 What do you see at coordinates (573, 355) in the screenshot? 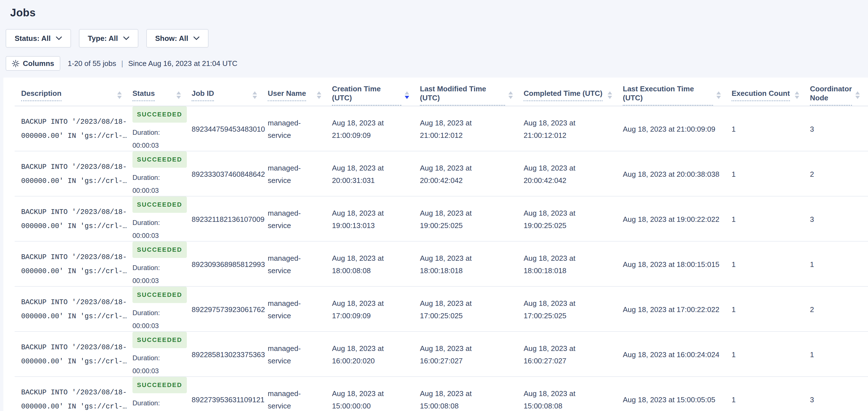
I see `completed-time-cell: Aug 18, 2023 at 16:00:27:027` at bounding box center [573, 355].